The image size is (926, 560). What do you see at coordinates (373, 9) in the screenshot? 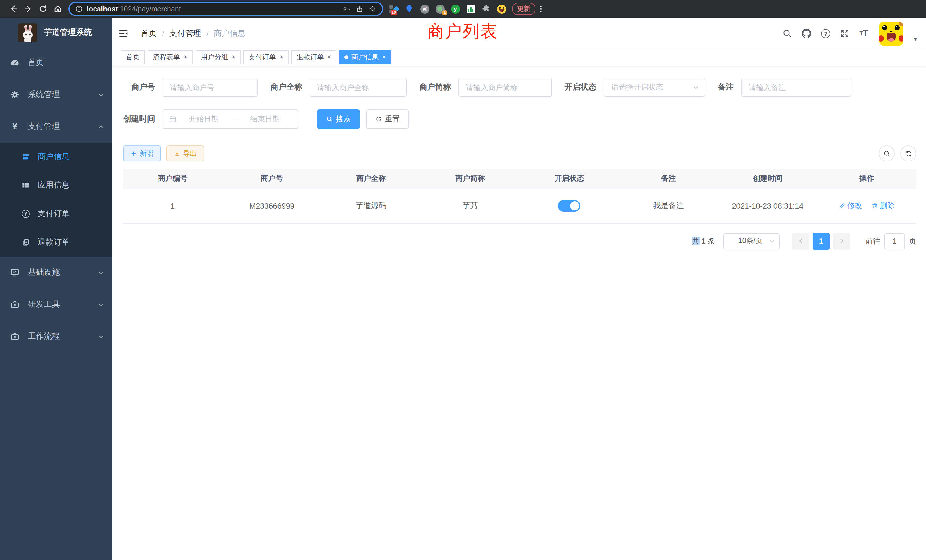
I see `bookmark-star-icon` at bounding box center [373, 9].